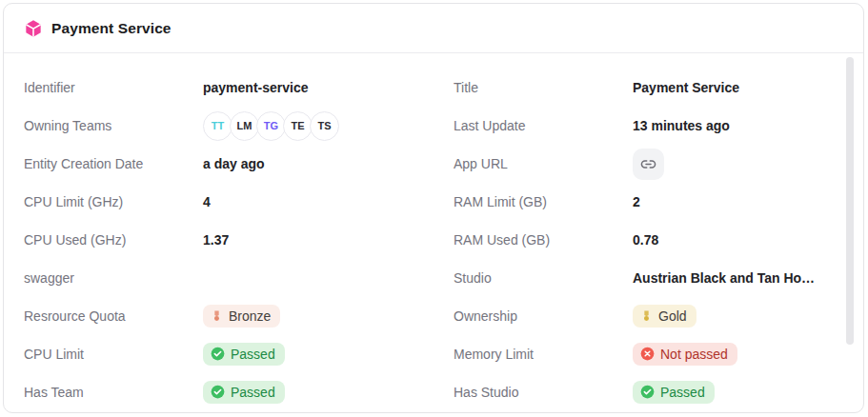 Image resolution: width=868 pixels, height=417 pixels. I want to click on badge-label: Gold, so click(673, 316).